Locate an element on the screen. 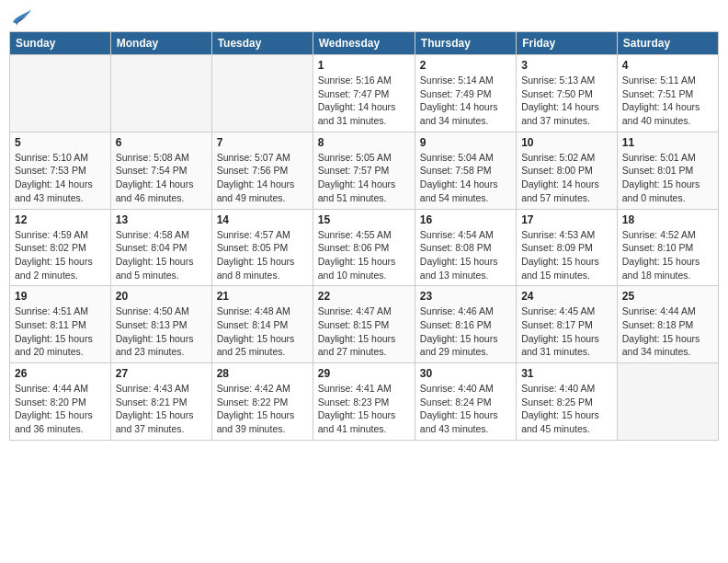  day-info: Sunrise: 5:14 AM Sunset: 7:49 PM Dayligh… is located at coordinates (465, 101).